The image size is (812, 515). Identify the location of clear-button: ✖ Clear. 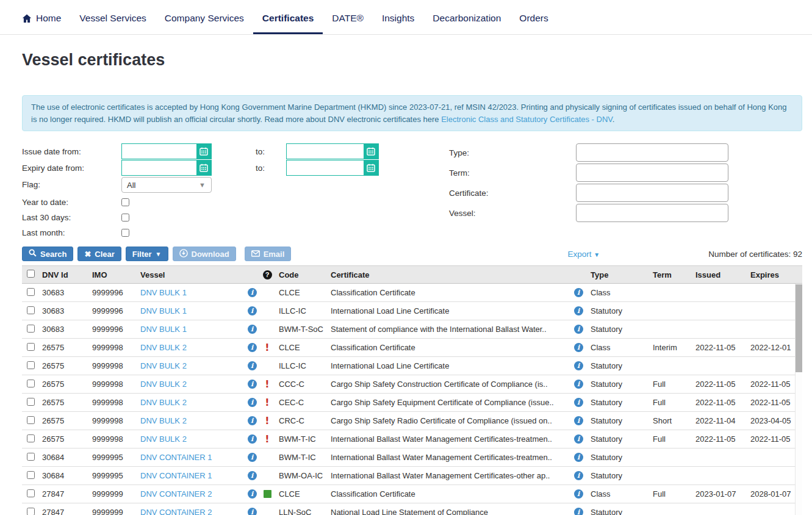
(99, 254).